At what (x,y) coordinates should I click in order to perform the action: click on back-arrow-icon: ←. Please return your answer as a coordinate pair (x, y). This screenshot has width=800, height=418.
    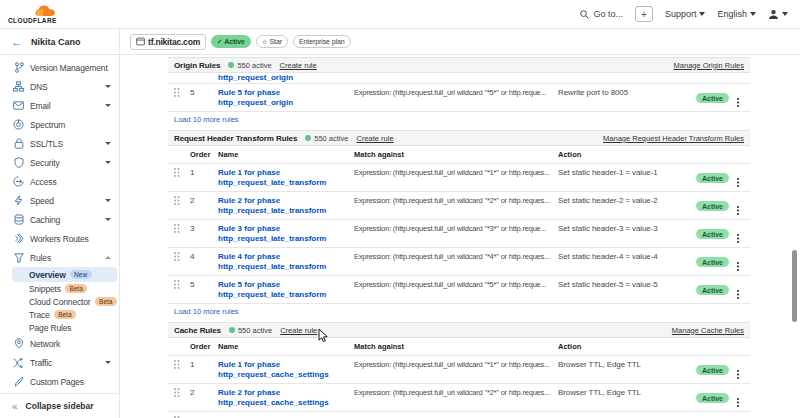
    Looking at the image, I should click on (16, 42).